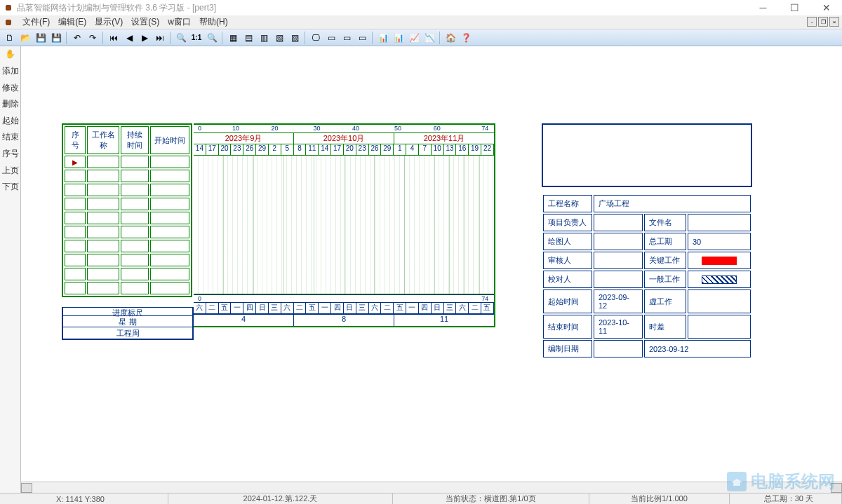  I want to click on sidebar-edit: 修改, so click(11, 88).